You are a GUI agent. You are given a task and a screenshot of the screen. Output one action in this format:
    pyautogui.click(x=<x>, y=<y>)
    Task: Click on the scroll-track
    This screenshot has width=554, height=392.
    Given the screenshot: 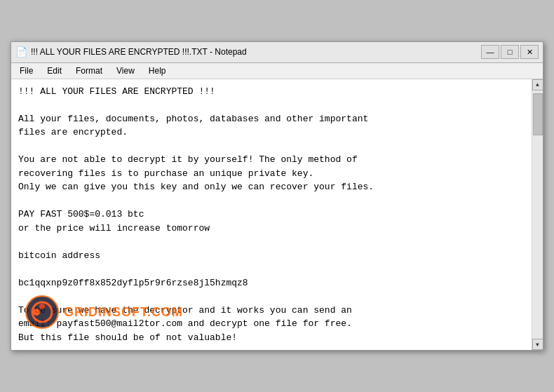 What is the action you would take?
    pyautogui.click(x=538, y=215)
    